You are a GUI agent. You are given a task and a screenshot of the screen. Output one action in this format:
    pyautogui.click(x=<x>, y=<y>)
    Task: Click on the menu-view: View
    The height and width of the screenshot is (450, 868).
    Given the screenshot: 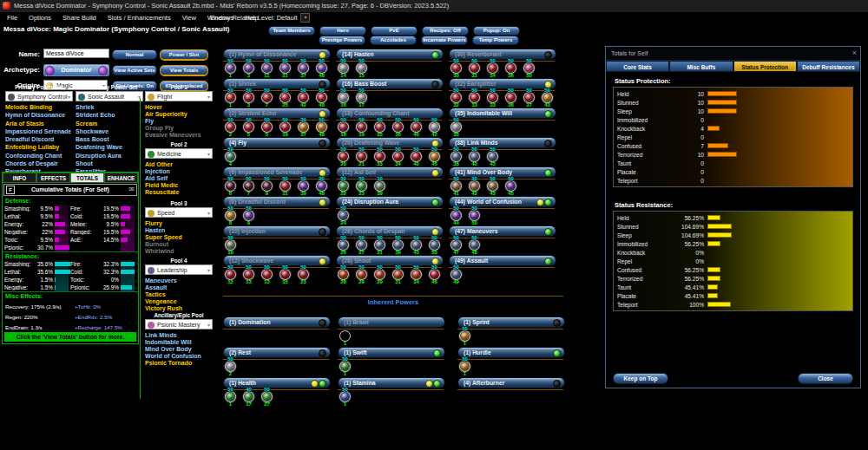 What is the action you would take?
    pyautogui.click(x=189, y=17)
    